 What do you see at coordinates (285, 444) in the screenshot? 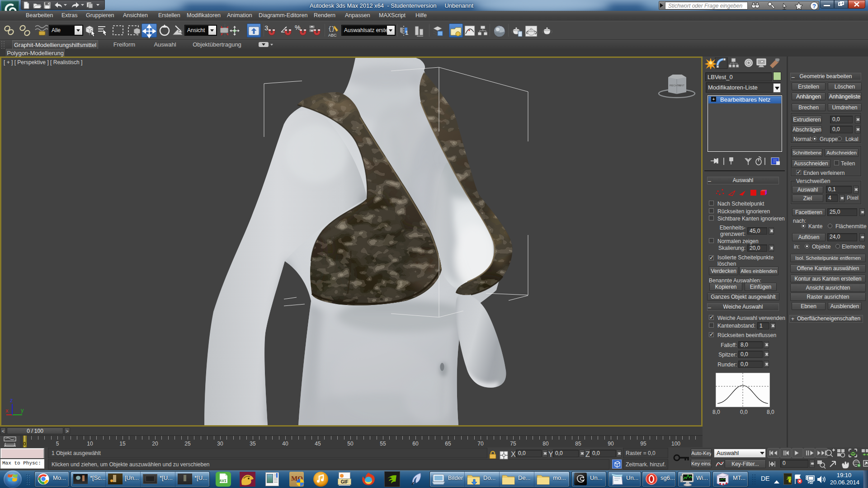
I see `svg-text: 40` at bounding box center [285, 444].